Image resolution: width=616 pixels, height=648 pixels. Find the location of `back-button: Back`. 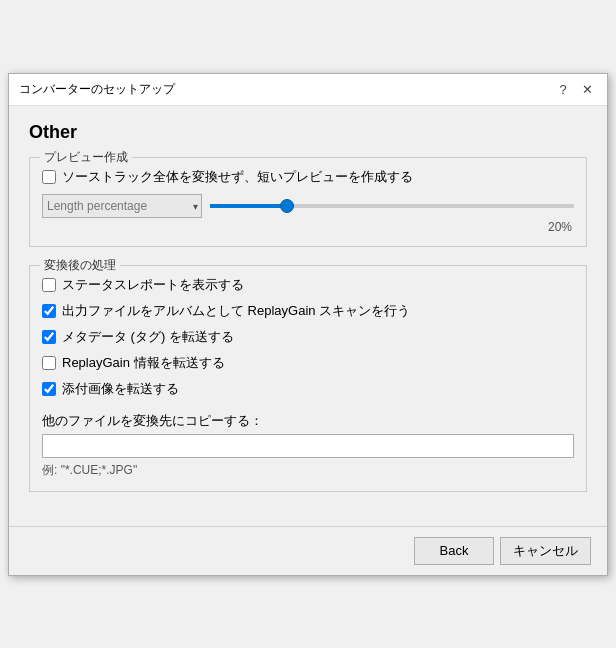

back-button: Back is located at coordinates (454, 551).